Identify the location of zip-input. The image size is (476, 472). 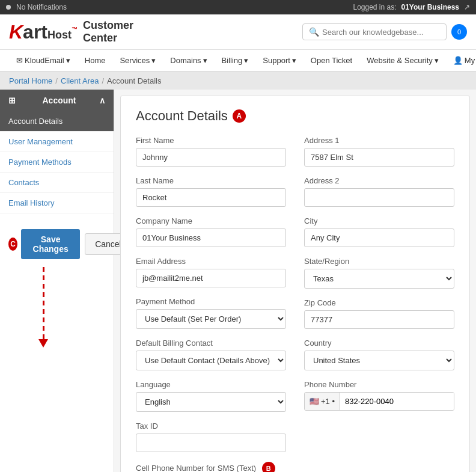
(379, 320).